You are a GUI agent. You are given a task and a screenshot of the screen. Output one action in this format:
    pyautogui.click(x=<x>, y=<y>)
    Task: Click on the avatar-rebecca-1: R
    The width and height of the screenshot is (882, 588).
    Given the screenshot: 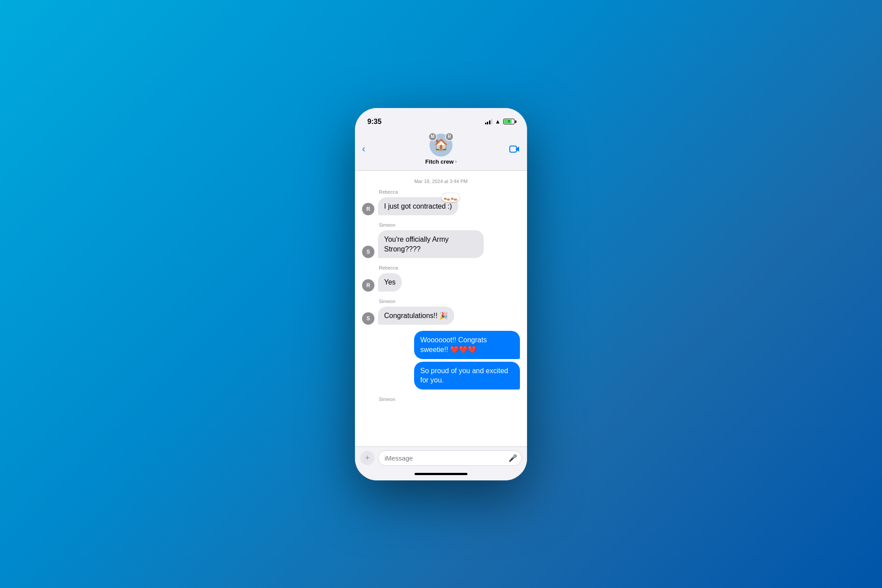 What is the action you would take?
    pyautogui.click(x=368, y=209)
    